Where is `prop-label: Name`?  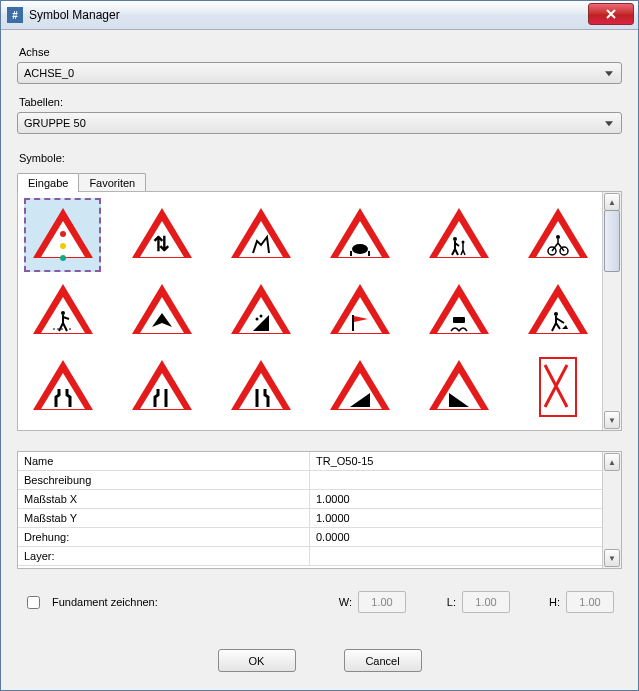 prop-label: Name is located at coordinates (164, 462).